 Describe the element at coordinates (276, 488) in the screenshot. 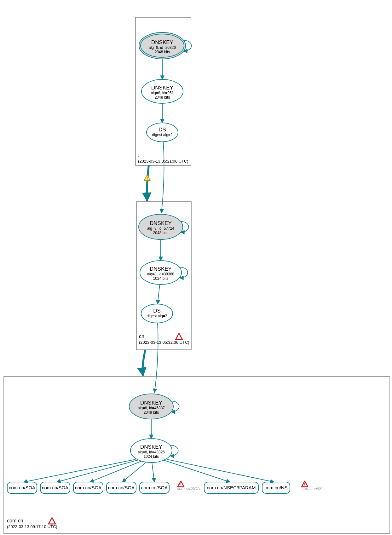

I see `svg-text: com.cn/NS` at that location.